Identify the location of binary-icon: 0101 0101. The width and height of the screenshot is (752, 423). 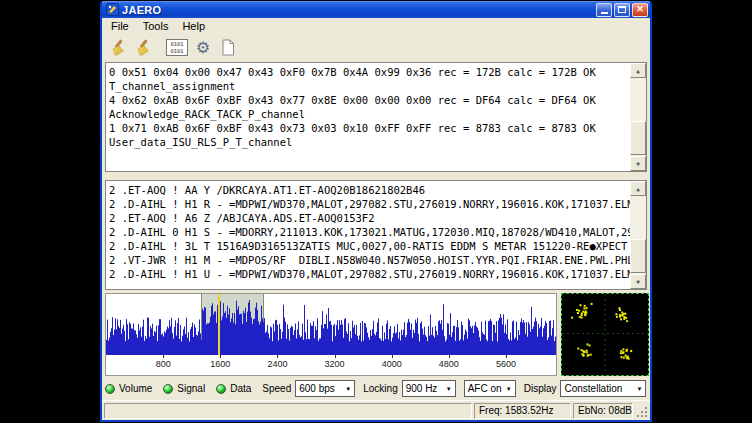
(177, 48).